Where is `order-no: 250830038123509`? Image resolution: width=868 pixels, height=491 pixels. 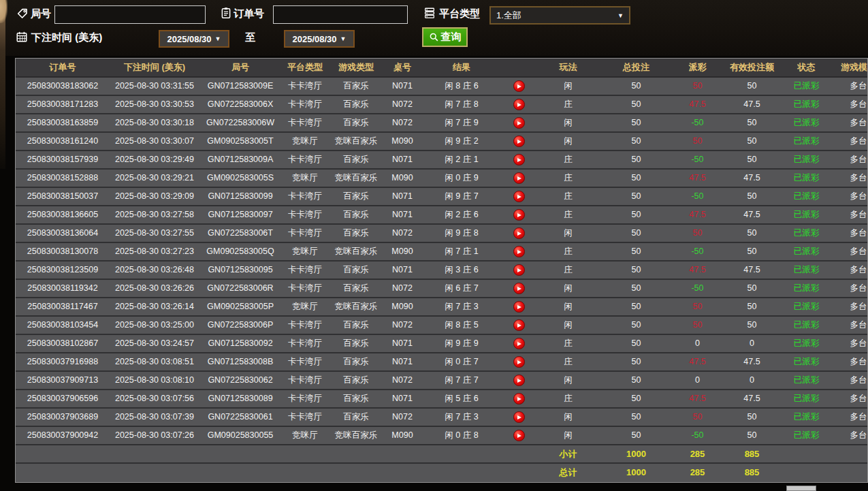 order-no: 250830038123509 is located at coordinates (63, 270).